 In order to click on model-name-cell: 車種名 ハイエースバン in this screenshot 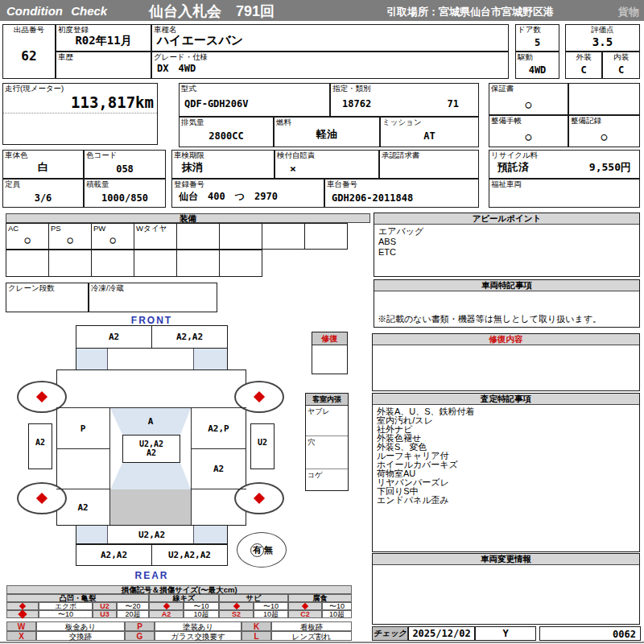, I will do `click(330, 38)`.